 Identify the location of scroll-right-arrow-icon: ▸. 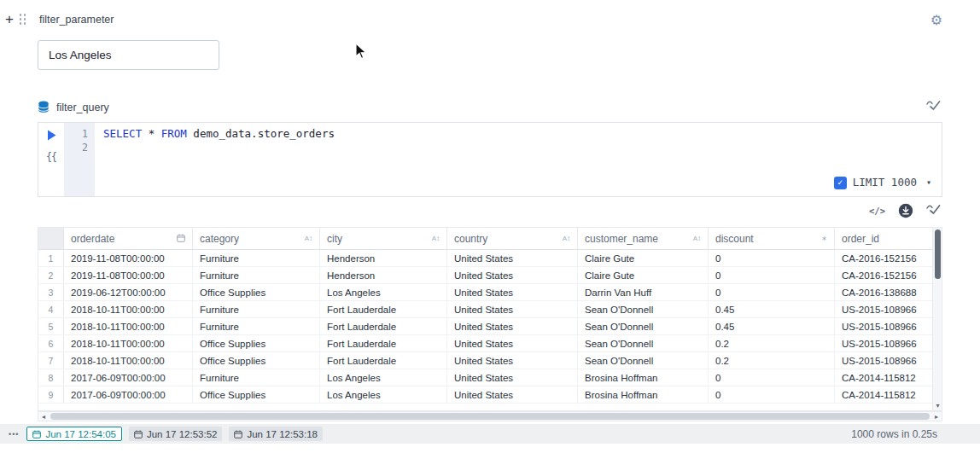
(936, 416).